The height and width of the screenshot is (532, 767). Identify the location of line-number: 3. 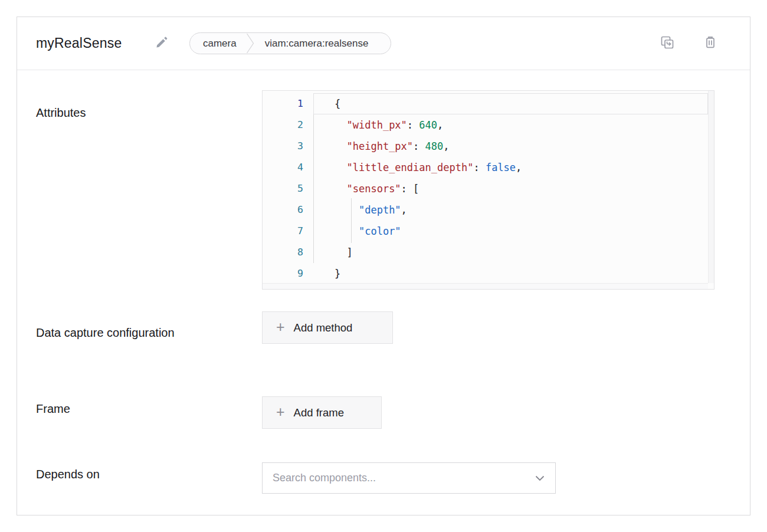
(288, 146).